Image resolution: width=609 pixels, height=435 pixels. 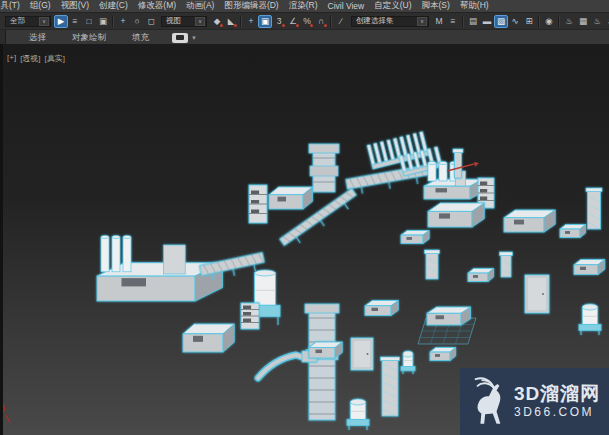 I want to click on window-crossing-icon: ▣, so click(x=103, y=22).